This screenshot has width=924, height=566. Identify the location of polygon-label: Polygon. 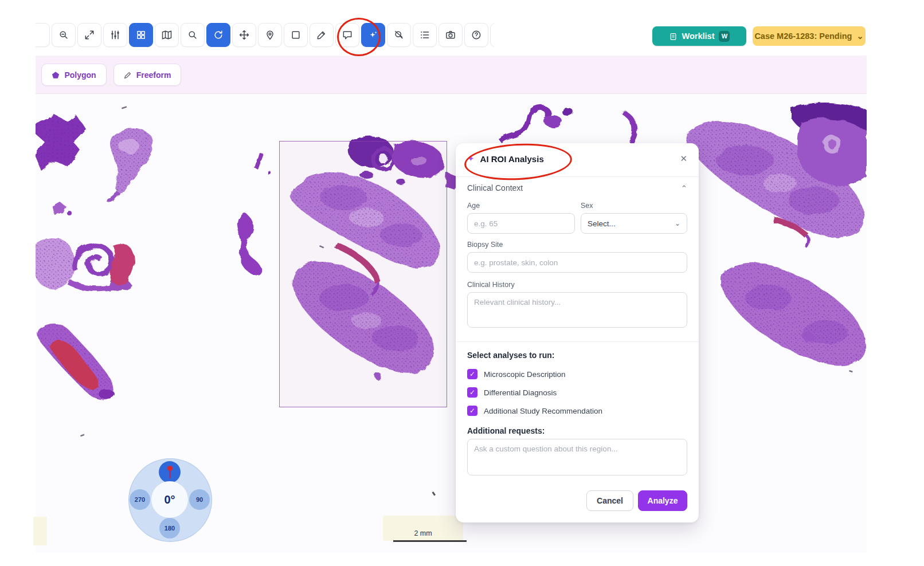
(80, 75).